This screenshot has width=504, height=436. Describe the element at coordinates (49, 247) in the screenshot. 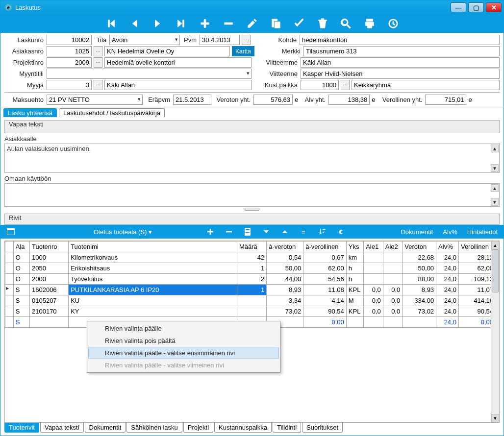

I see `col-tuotenro: Tuotenro` at that location.